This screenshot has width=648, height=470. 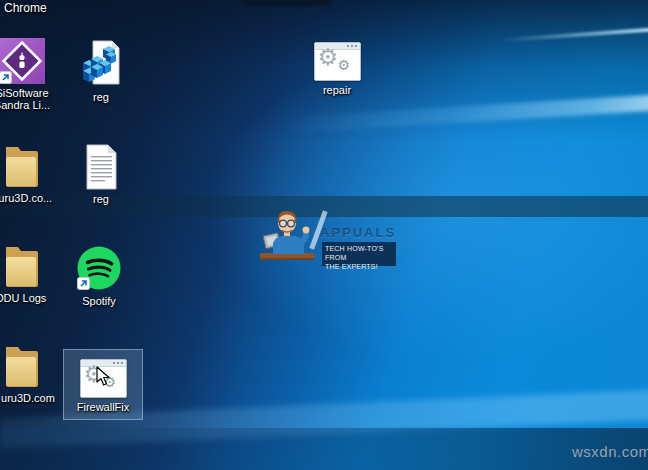 What do you see at coordinates (99, 301) in the screenshot?
I see `icon-label: Spotify` at bounding box center [99, 301].